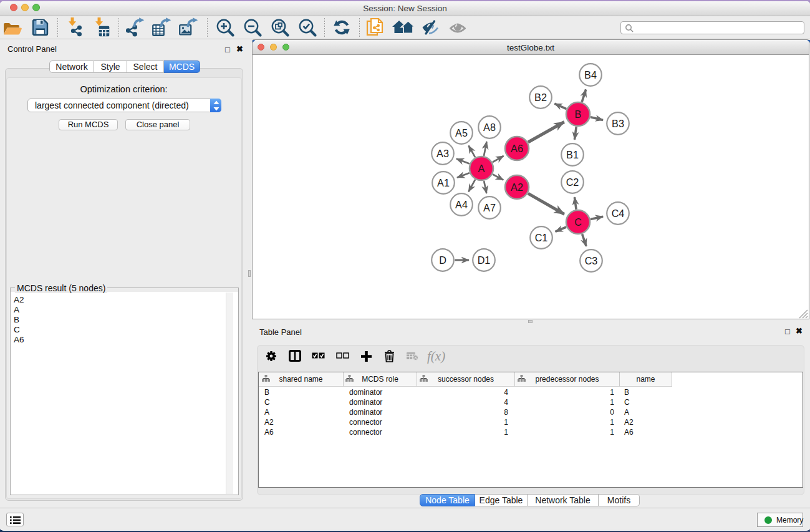 This screenshot has width=810, height=532. Describe the element at coordinates (572, 182) in the screenshot. I see `svg-text: C2` at that location.